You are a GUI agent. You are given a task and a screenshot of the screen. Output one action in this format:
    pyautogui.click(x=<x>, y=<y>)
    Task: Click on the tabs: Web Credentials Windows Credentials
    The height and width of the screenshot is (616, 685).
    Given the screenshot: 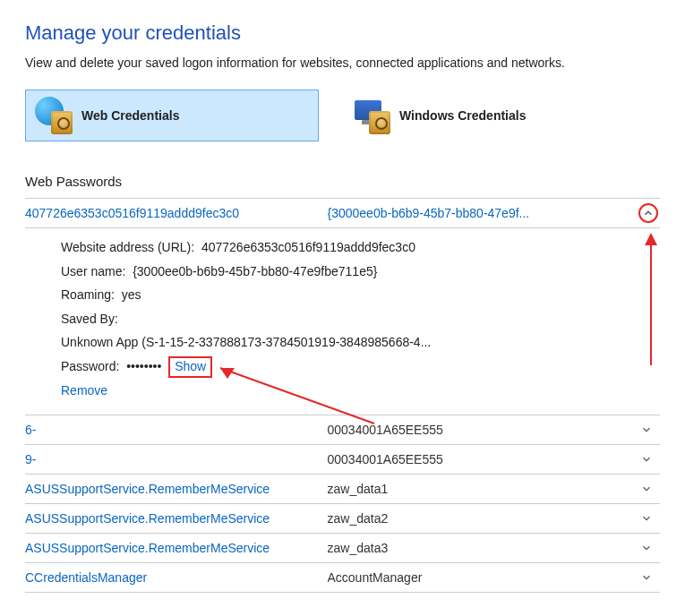 What is the action you would take?
    pyautogui.click(x=342, y=116)
    